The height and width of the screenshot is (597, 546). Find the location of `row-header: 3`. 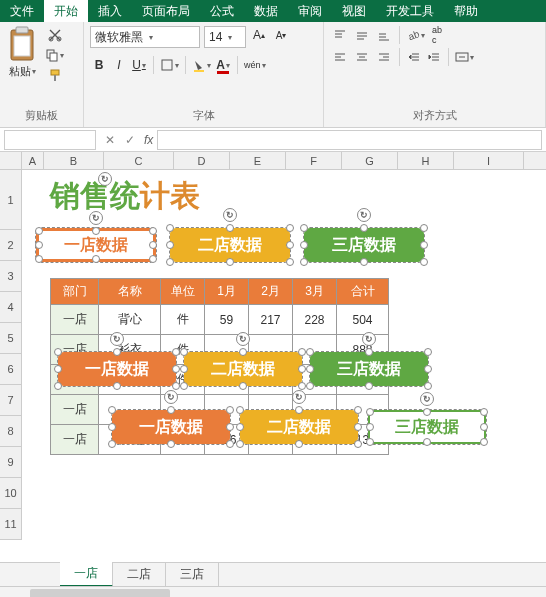

row-header: 3 is located at coordinates (10, 276).